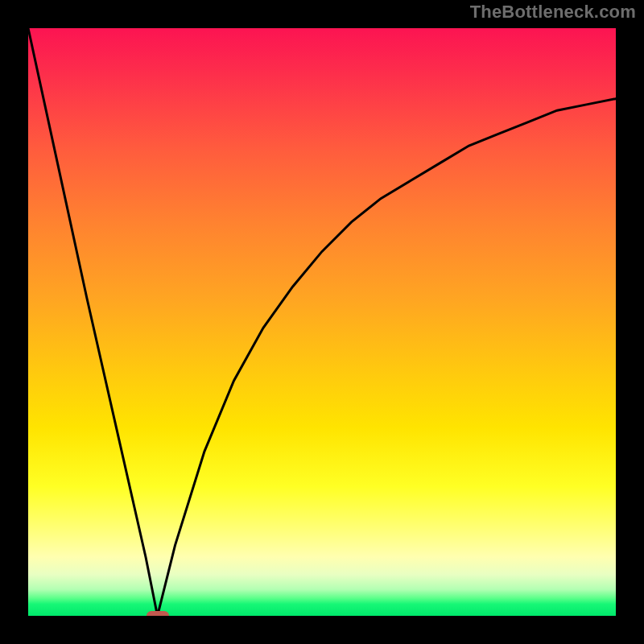  What do you see at coordinates (158, 613) in the screenshot?
I see `minimum-marker` at bounding box center [158, 613].